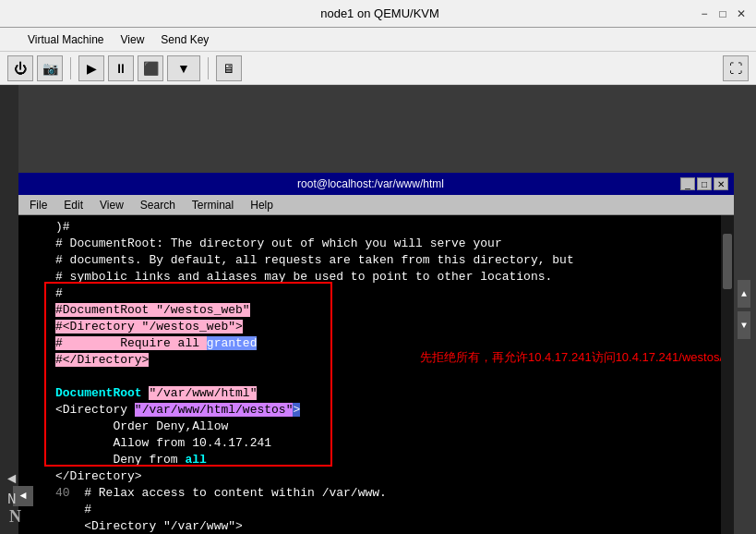 Image resolution: width=756 pixels, height=534 pixels. I want to click on nav-label-n: N, so click(15, 517).